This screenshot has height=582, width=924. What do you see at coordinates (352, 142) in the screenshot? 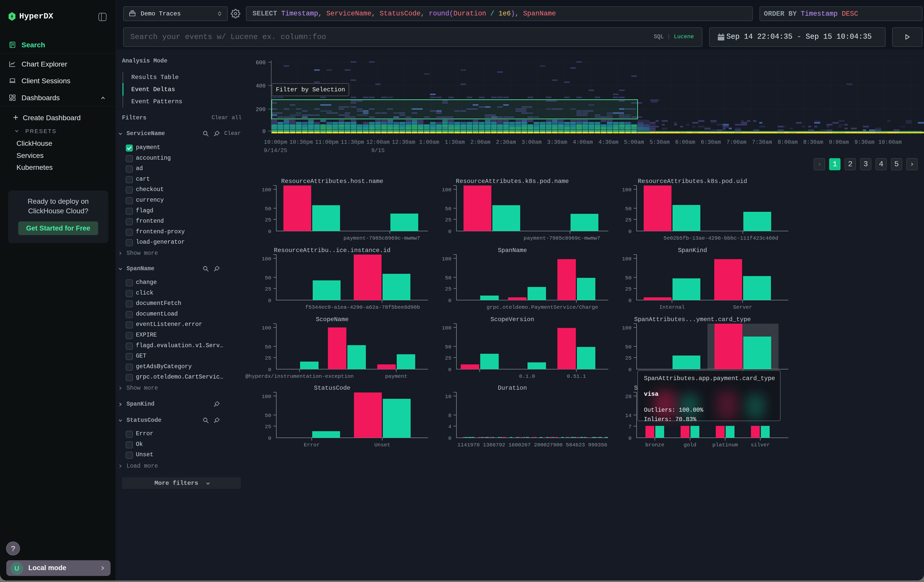
I see `svg-text: 11:30pm` at bounding box center [352, 142].